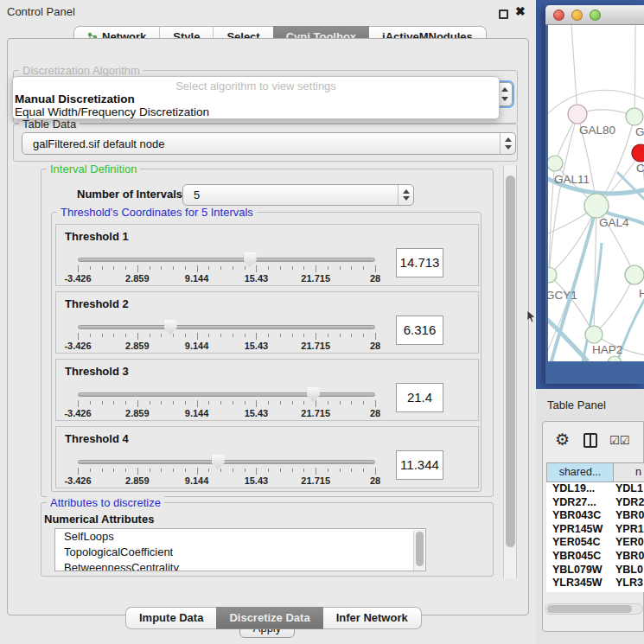 The height and width of the screenshot is (644, 644). Describe the element at coordinates (629, 583) in the screenshot. I see `cell-name: YLR3` at that location.